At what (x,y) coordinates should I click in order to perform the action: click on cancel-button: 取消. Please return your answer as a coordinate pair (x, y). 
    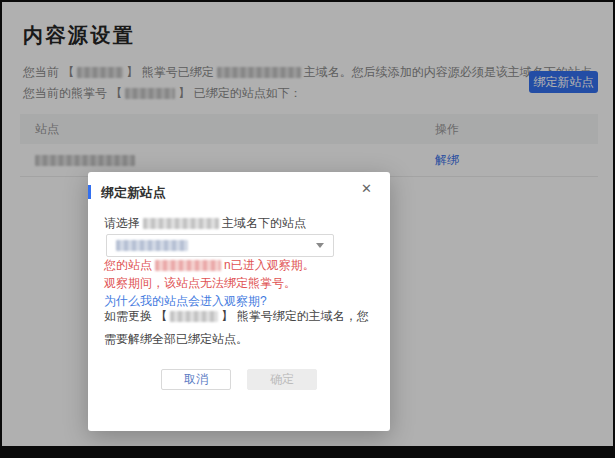
    Looking at the image, I should click on (196, 380).